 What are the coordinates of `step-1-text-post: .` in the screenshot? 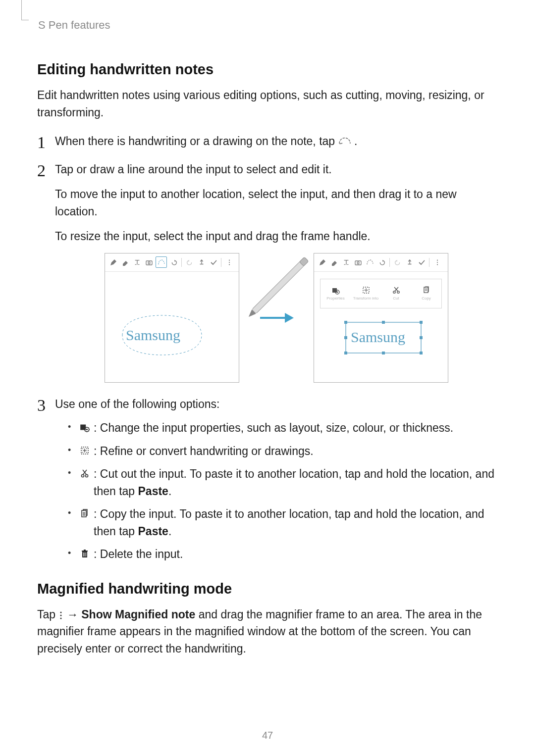 It's located at (356, 141).